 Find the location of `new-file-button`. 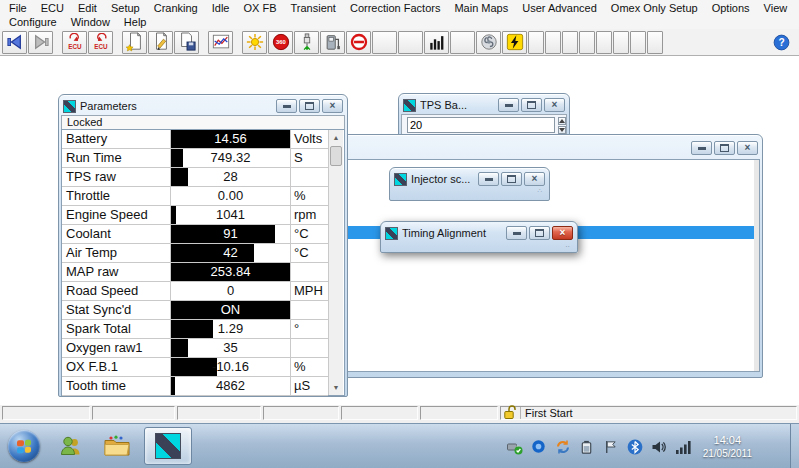

new-file-button is located at coordinates (134, 42).